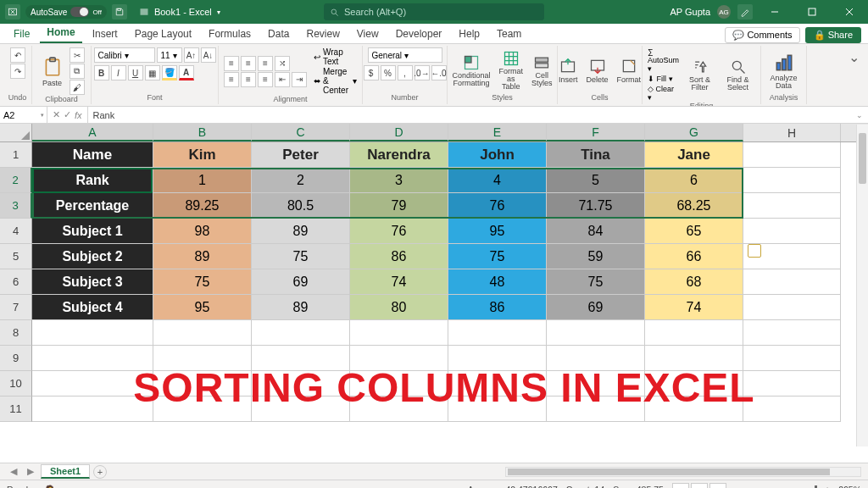 The image size is (868, 488). I want to click on cell-F1: Tina, so click(596, 155).